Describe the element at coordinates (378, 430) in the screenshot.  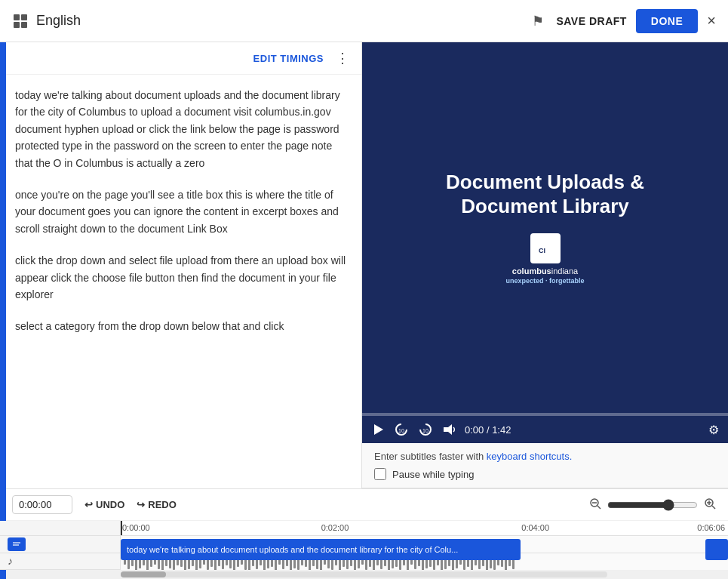
I see `play-button` at that location.